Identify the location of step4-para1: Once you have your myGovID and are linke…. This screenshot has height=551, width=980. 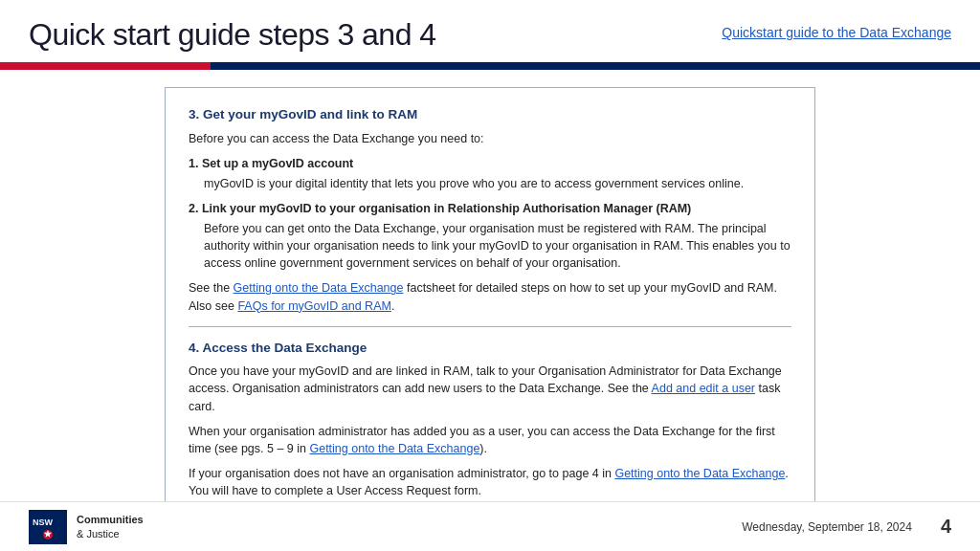
(490, 388).